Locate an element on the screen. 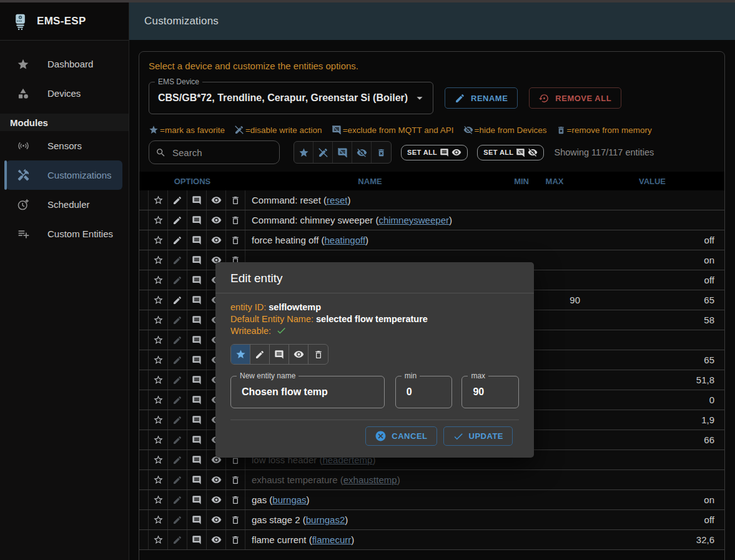  row-entity-link: exhausttemp is located at coordinates (370, 479).